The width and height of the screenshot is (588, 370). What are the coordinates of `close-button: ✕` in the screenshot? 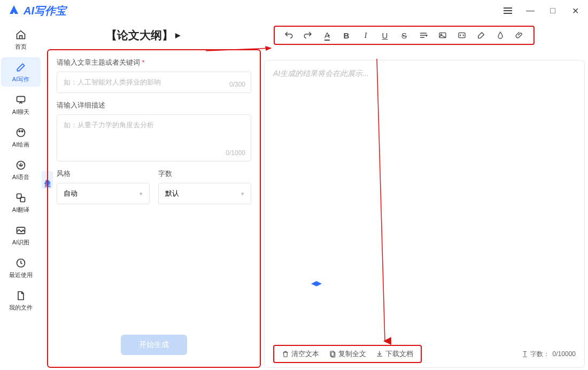 It's located at (575, 11).